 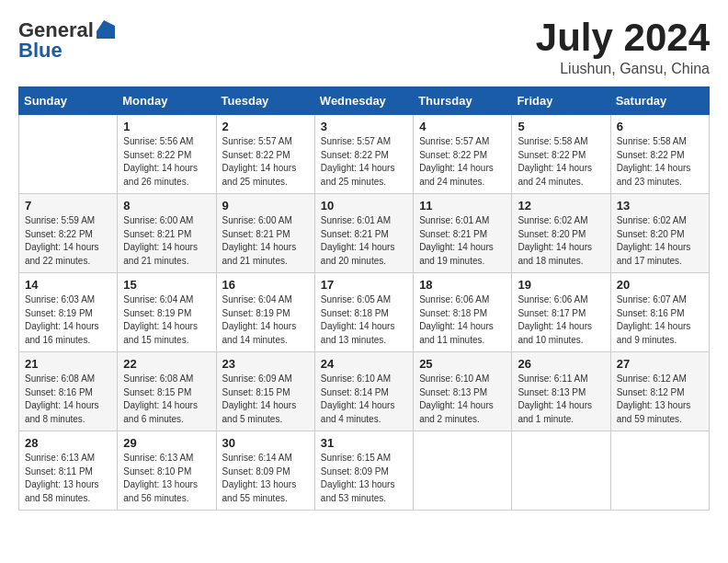 What do you see at coordinates (463, 101) in the screenshot?
I see `header-thursday: Thursday` at bounding box center [463, 101].